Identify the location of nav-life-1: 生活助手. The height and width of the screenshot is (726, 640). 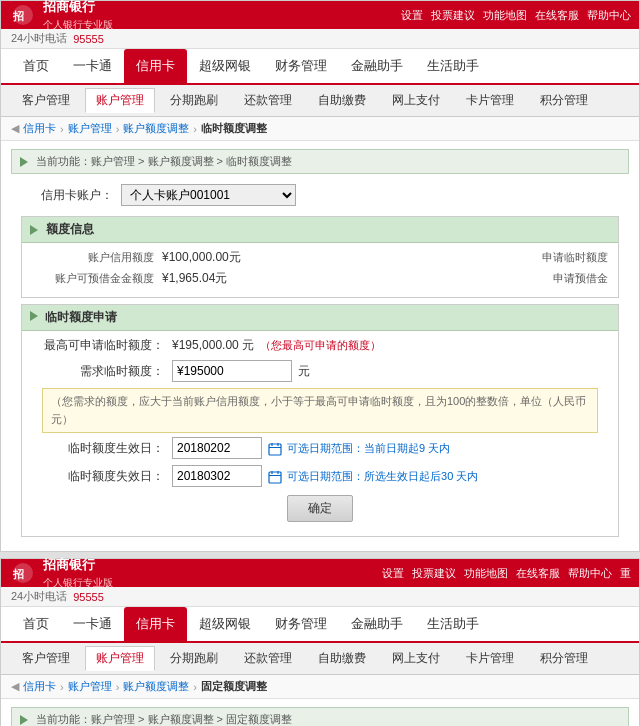
(453, 66).